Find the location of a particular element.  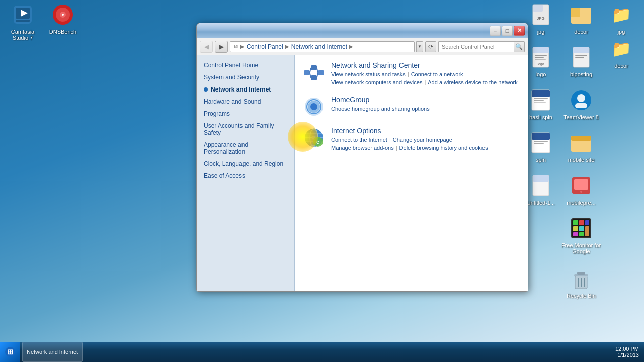

mobilepre-icon is located at coordinates (581, 186).